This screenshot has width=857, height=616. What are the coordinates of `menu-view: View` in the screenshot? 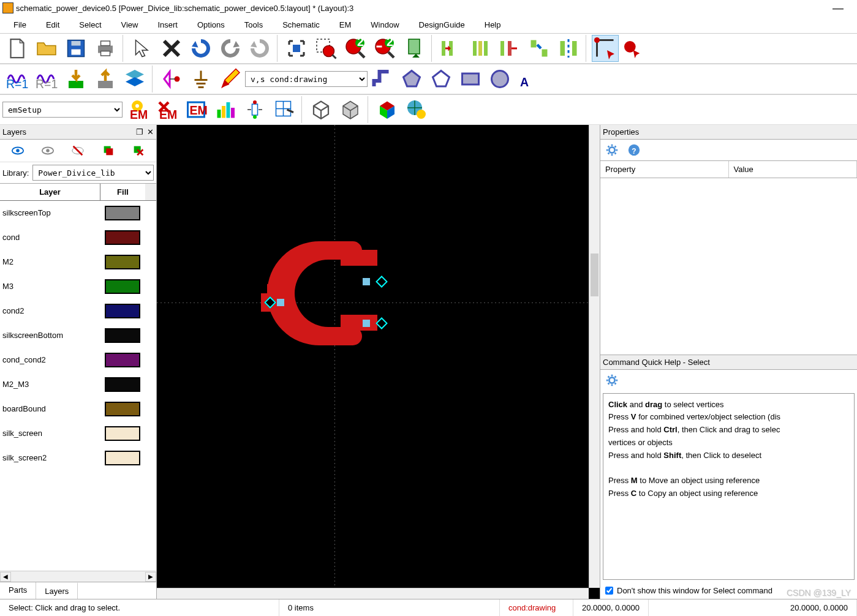 It's located at (130, 24).